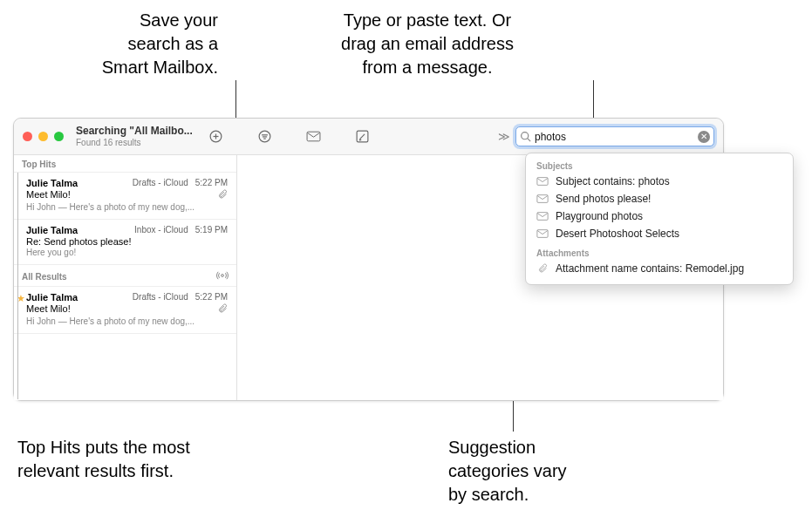 This screenshot has width=812, height=510. What do you see at coordinates (313, 137) in the screenshot?
I see `mail-icon` at bounding box center [313, 137].